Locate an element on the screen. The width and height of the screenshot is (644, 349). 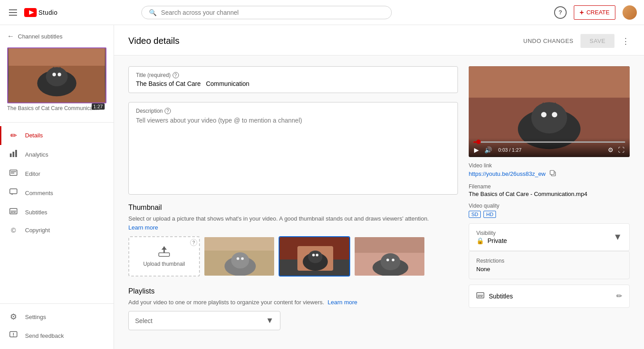
undo-button: UNDO CHANGES is located at coordinates (548, 41).